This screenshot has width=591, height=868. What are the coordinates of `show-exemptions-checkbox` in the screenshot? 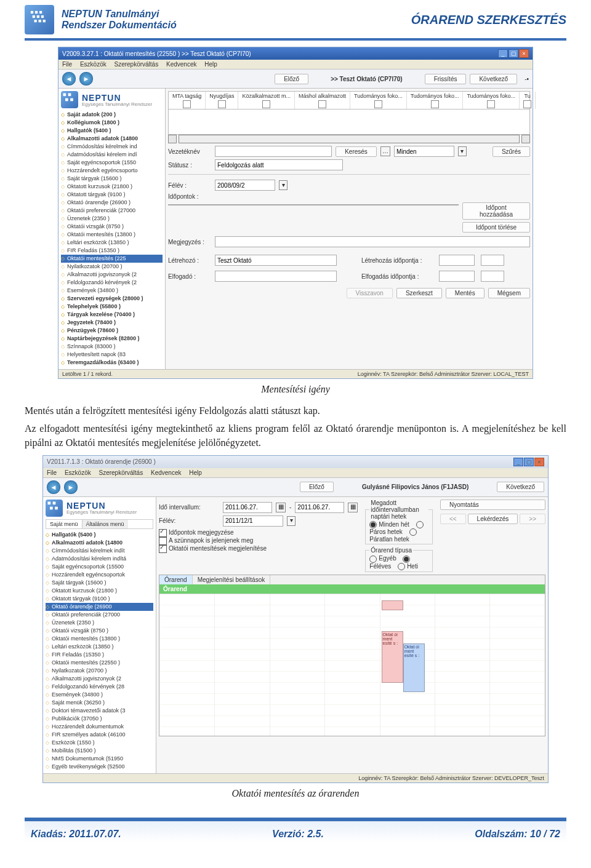 It's located at (163, 549).